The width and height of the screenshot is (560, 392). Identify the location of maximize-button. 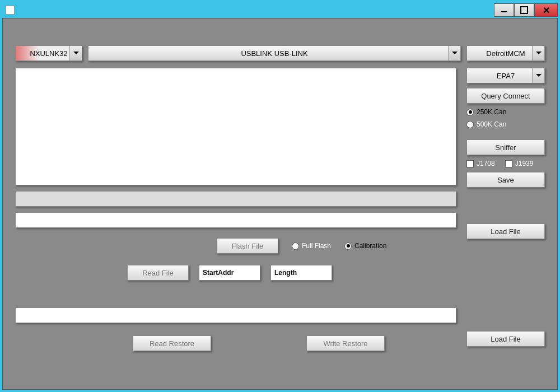
(524, 10).